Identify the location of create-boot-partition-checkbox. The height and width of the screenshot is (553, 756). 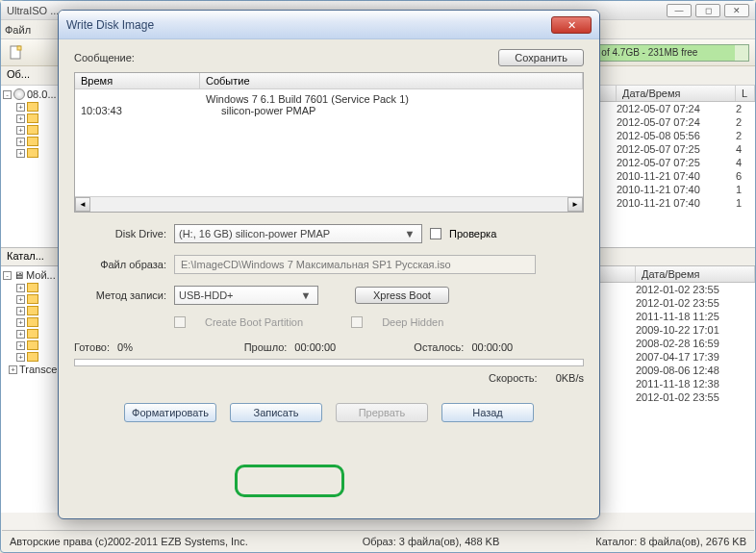
(180, 322).